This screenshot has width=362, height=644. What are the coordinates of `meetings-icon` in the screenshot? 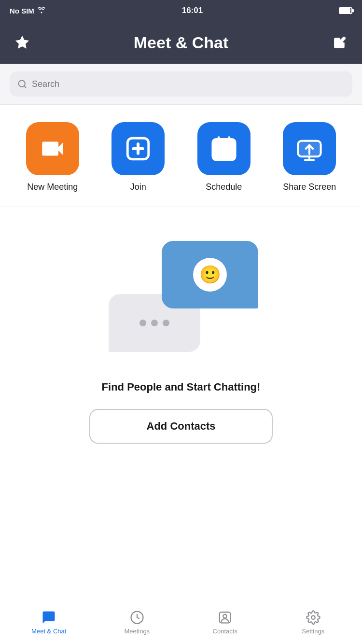 It's located at (137, 617).